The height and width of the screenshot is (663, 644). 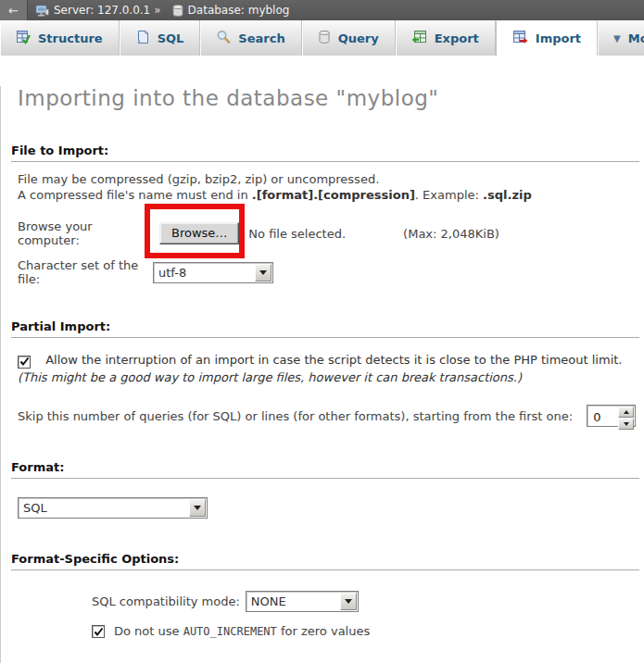 What do you see at coordinates (204, 272) in the screenshot?
I see `charset-selected-value: utf-8` at bounding box center [204, 272].